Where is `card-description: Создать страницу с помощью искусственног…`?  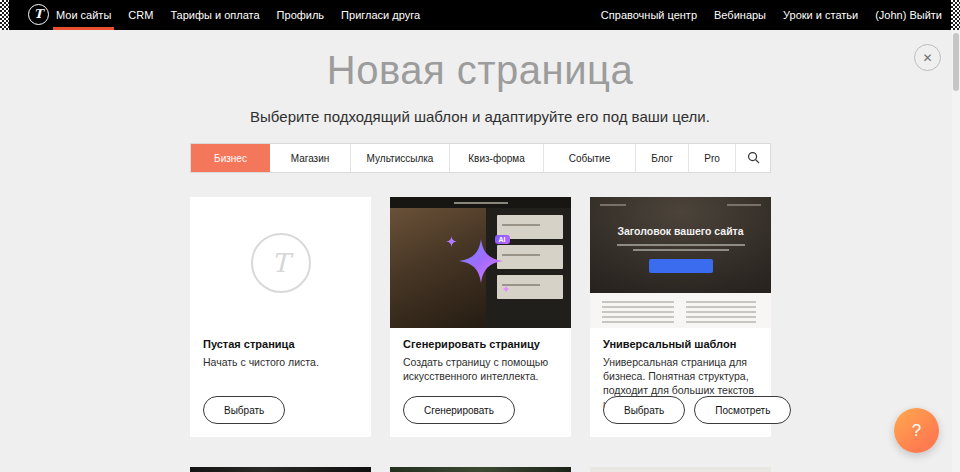
card-description: Создать страницу с помощью искусственног… is located at coordinates (480, 369).